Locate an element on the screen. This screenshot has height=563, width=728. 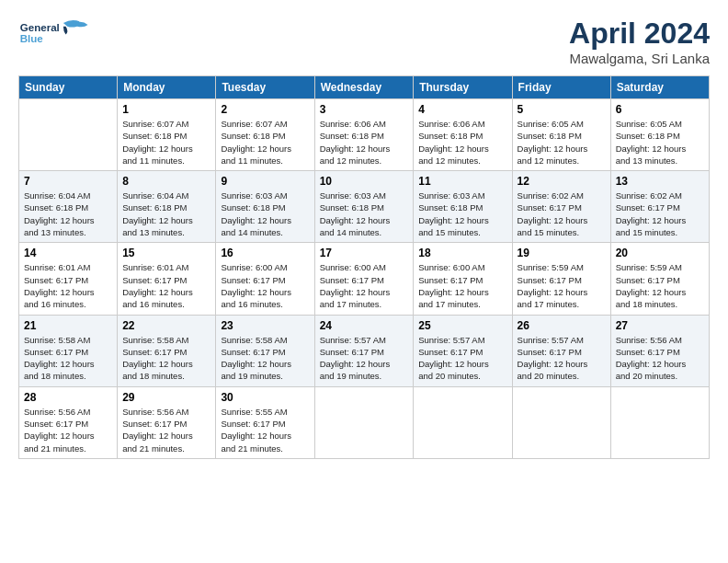
calendar-week-row: 1Sunrise: 6:07 AM Sunset: 6:18 PM Daylig… is located at coordinates (364, 135).